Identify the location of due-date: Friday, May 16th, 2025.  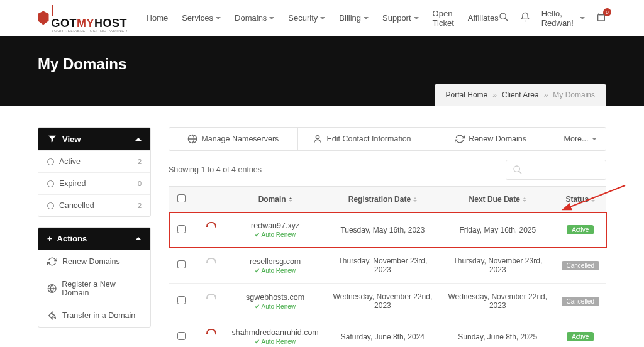
(497, 230).